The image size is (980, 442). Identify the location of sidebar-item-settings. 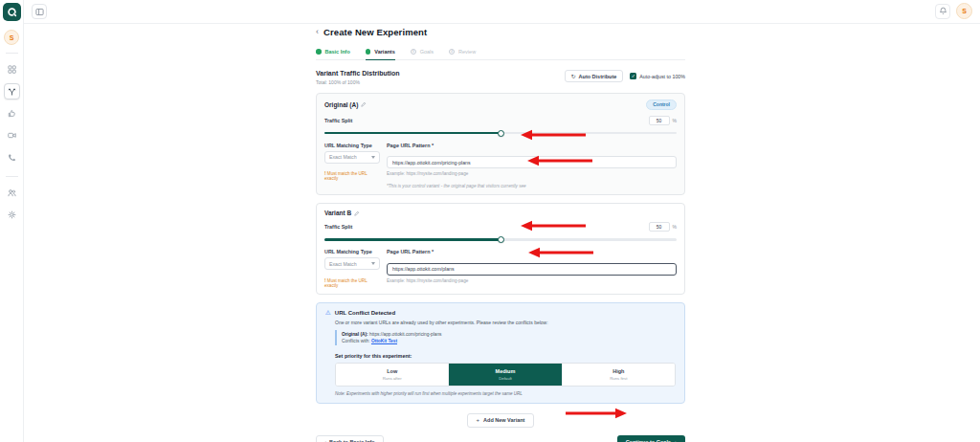
(11, 214).